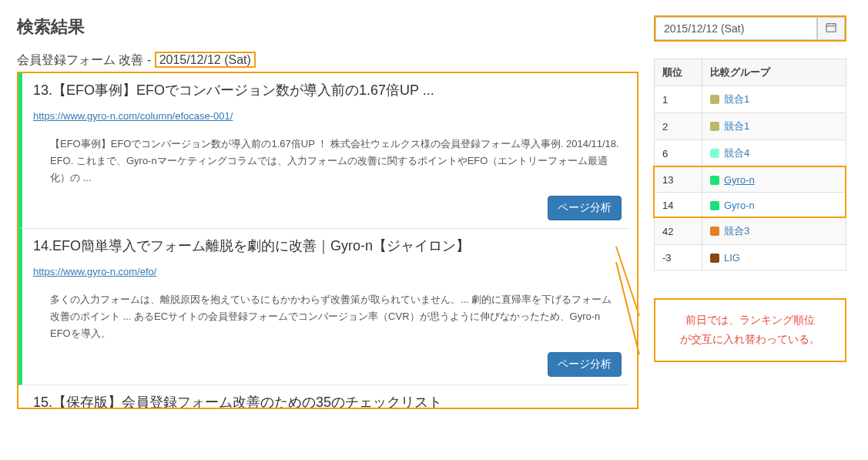  I want to click on result-title: 15.【保存版】会員登録フォーム改善のための35のチェックリスト, so click(327, 401).